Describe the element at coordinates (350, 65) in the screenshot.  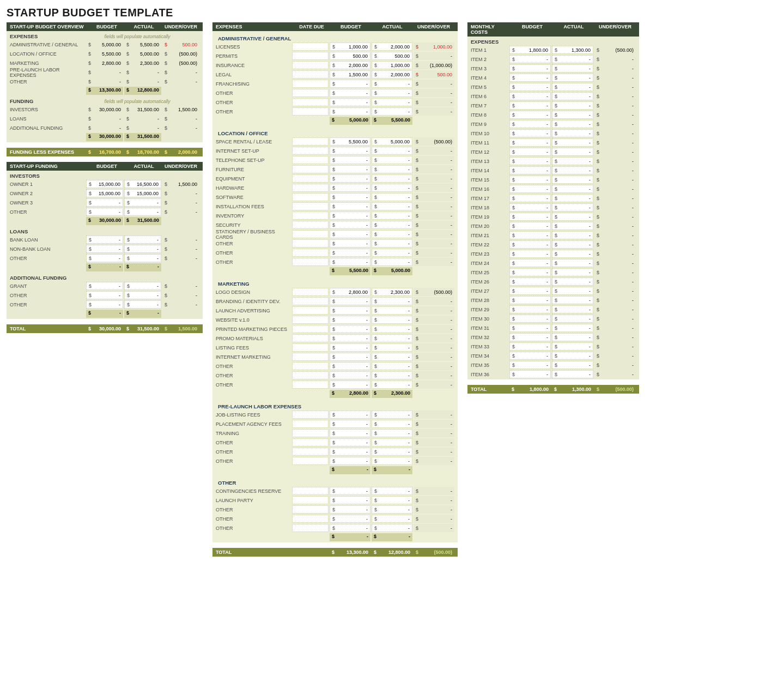
I see `budget-cell: $2,000.00` at that location.